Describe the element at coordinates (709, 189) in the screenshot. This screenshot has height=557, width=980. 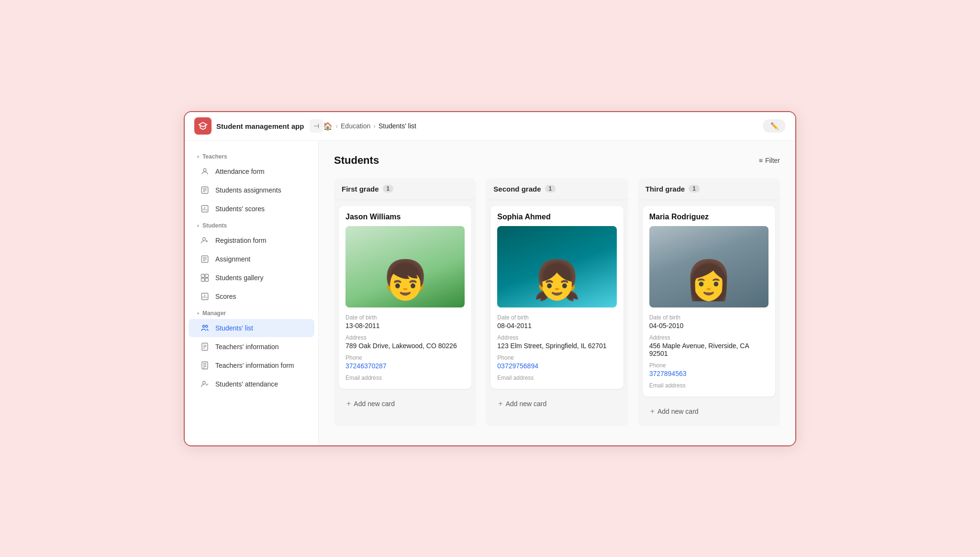
I see `col-header-third-grade: Third grade 1` at that location.